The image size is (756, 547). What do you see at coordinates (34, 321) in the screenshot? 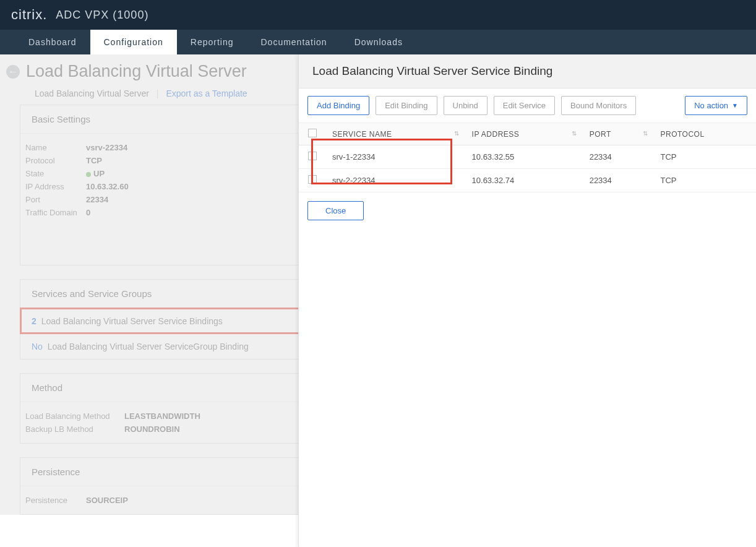
I see `service-bindings-count: 2` at bounding box center [34, 321].